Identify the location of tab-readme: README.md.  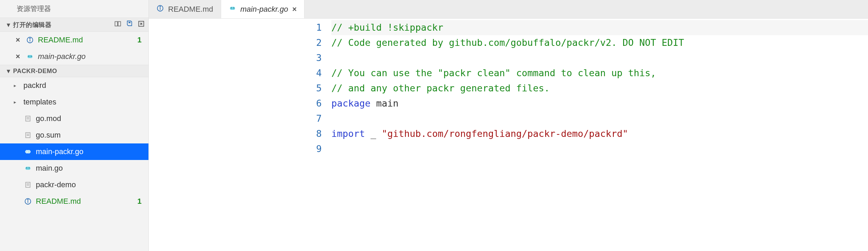
(185, 9).